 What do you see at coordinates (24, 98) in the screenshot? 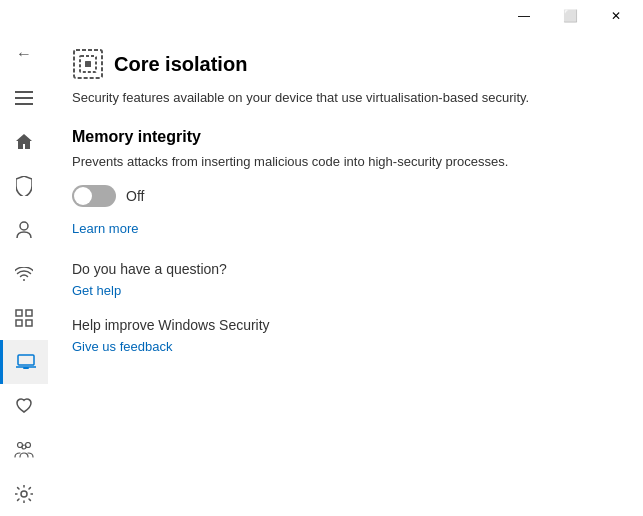
I see `sidebar-item-menu` at bounding box center [24, 98].